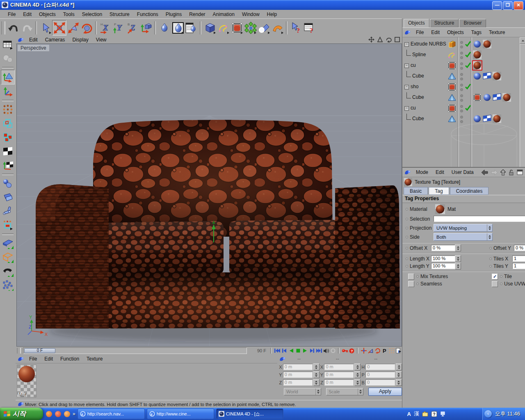 The image size is (525, 420). I want to click on objects-menu-edit: Edit, so click(436, 32).